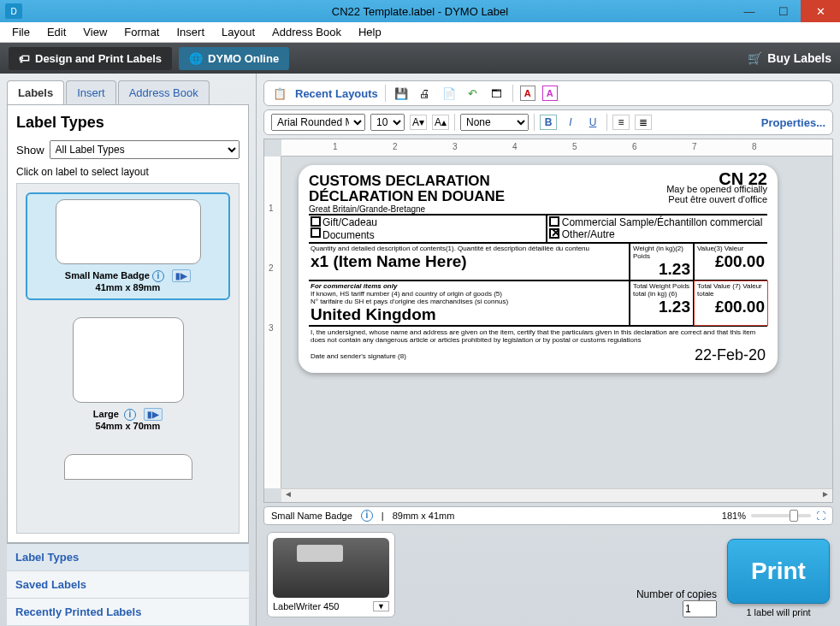 This screenshot has height=626, width=840. I want to click on label-icon: 🏷, so click(24, 58).